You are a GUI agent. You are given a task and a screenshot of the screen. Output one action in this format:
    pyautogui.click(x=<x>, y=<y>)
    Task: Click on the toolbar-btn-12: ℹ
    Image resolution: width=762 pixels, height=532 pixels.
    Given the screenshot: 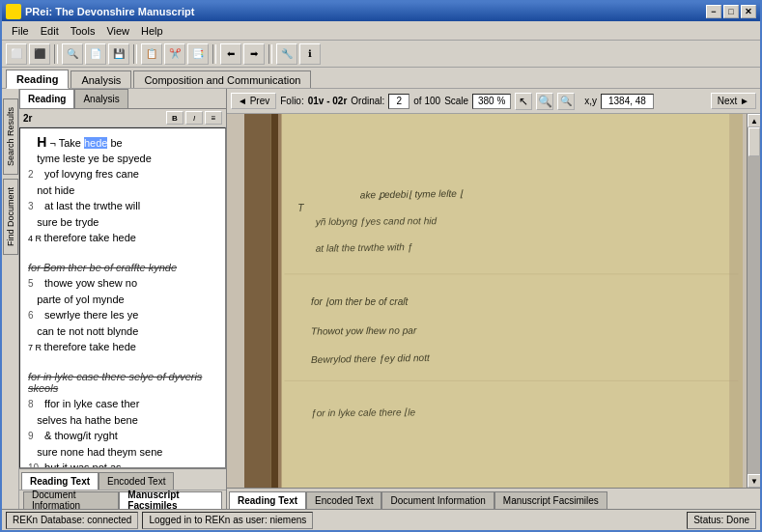 What is the action you would take?
    pyautogui.click(x=310, y=54)
    